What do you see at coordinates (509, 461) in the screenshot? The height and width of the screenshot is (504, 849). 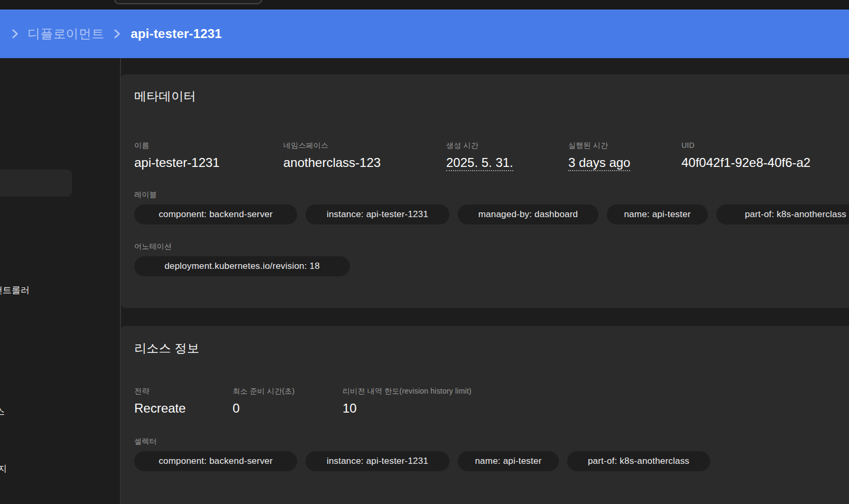 I see `selector-chip: name: api-tester` at bounding box center [509, 461].